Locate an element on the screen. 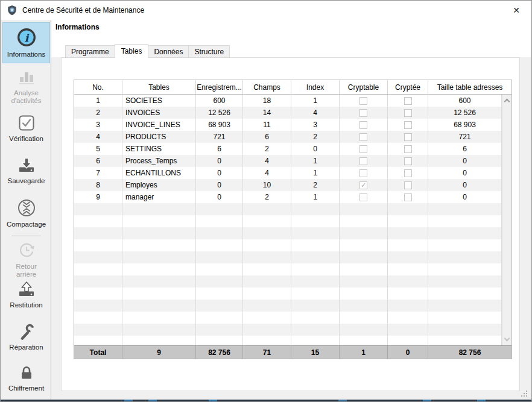 Image resolution: width=532 pixels, height=402 pixels. cell-addr_size: 12 526 is located at coordinates (465, 113).